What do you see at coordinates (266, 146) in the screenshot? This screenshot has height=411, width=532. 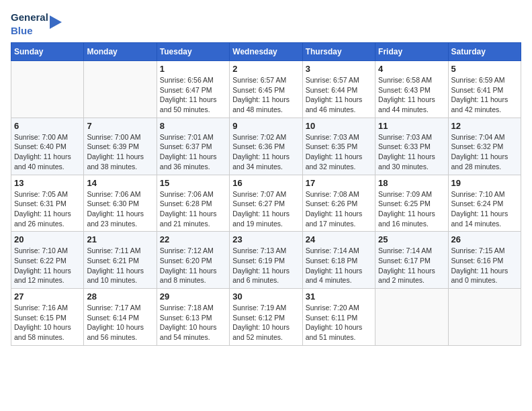 I see `week-row-2: 6Sunrise: 7:00 AMSunset: 6:40 PMDaylight…` at bounding box center [266, 146].